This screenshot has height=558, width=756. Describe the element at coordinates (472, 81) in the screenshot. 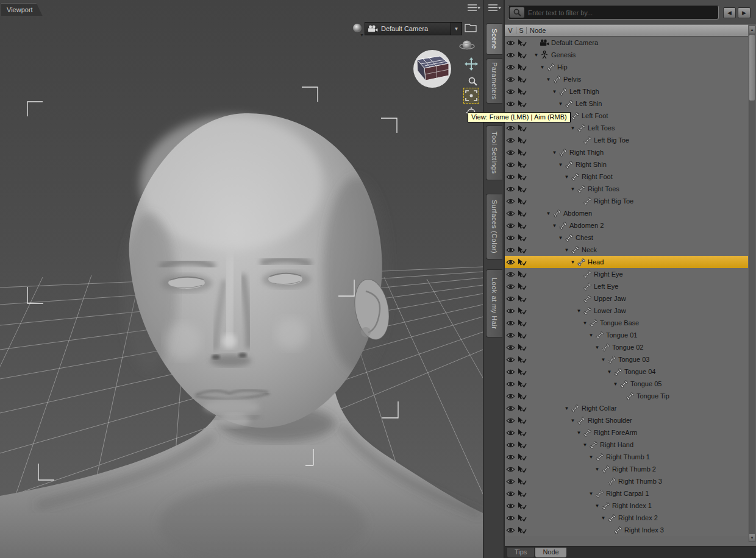

I see `zoom-tool-icon` at that location.